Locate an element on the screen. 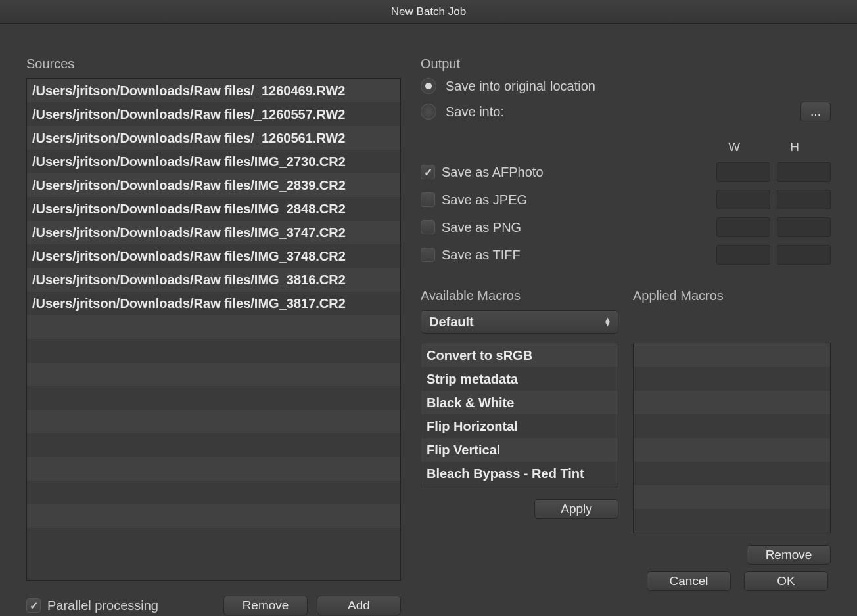  sources-add-button: Add is located at coordinates (359, 605).